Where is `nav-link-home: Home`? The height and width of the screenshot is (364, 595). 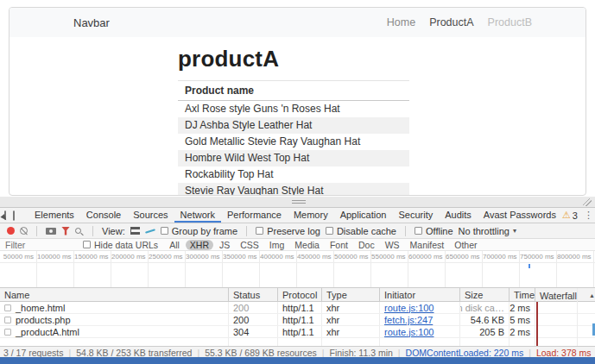
nav-link-home: Home is located at coordinates (401, 22).